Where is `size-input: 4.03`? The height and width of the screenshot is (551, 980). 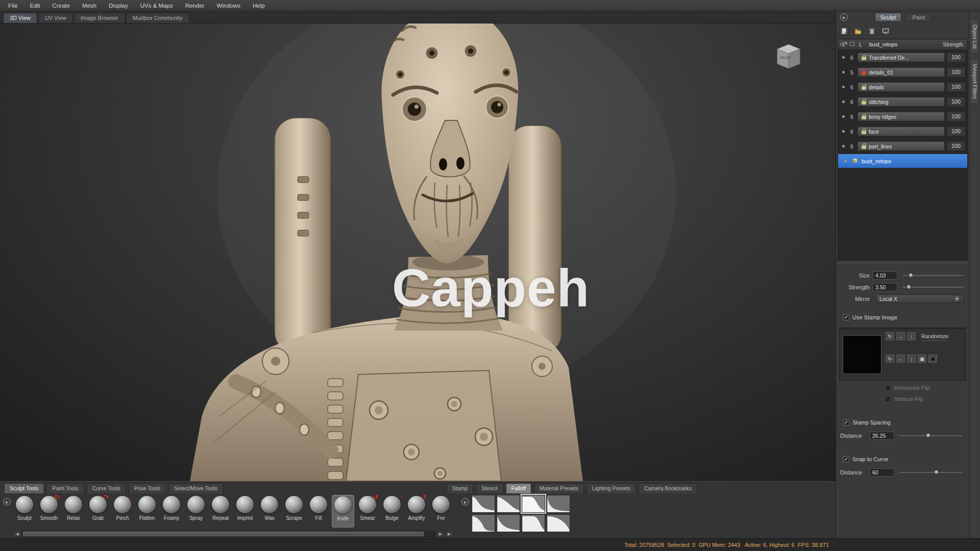
size-input: 4.03 is located at coordinates (885, 276).